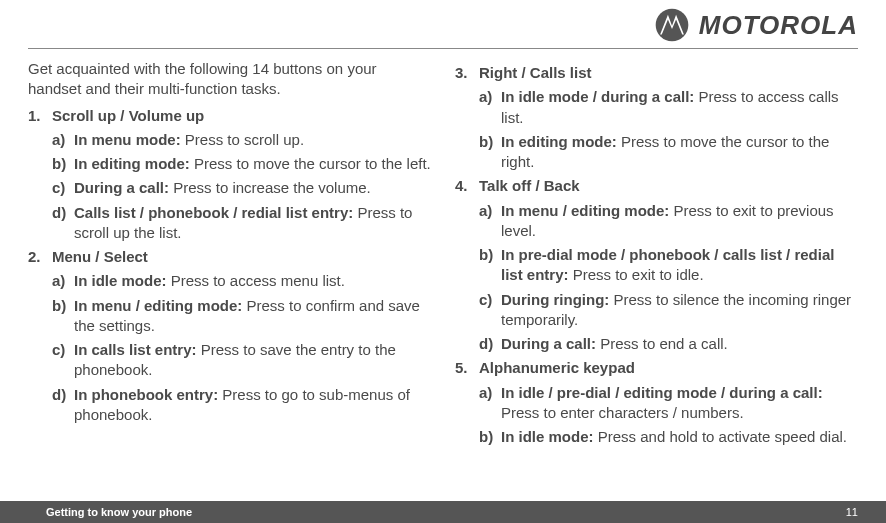 The image size is (886, 523). Describe the element at coordinates (656, 108) in the screenshot. I see `sub-item: a) In idle mode / during a call: Press t…` at that location.